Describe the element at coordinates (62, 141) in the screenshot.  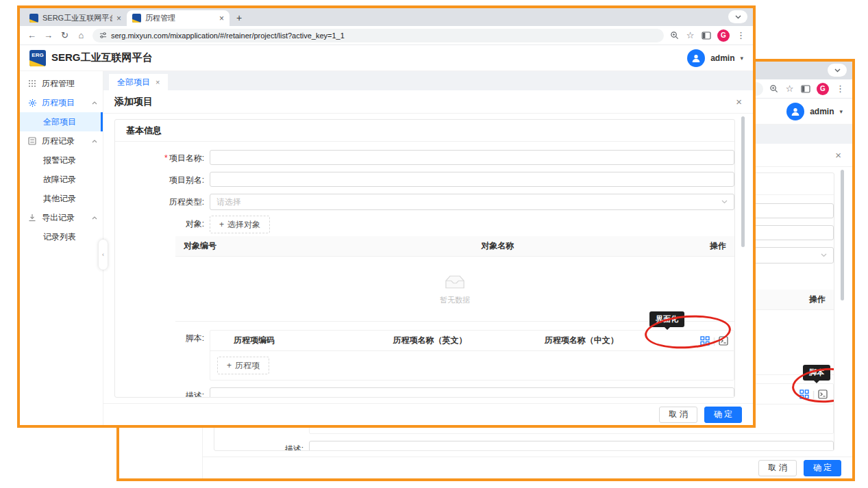
I see `sidebar-group-journey-records: 历程记录` at that location.